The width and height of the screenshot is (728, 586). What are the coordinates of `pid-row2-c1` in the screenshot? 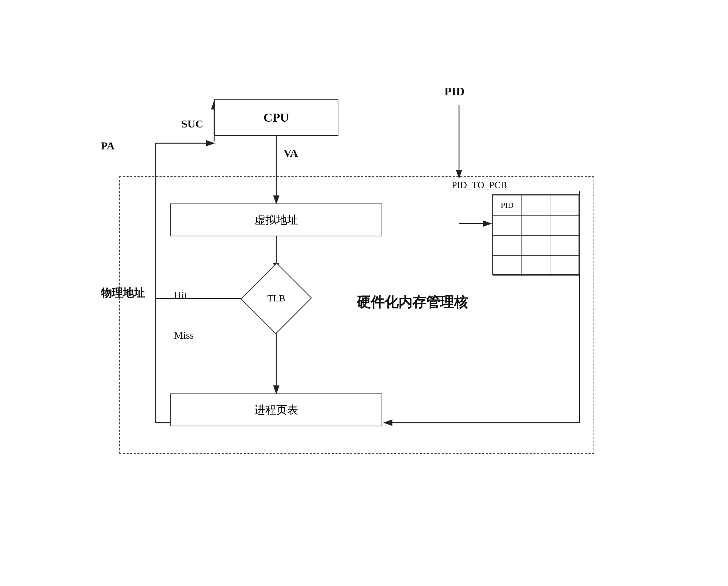 It's located at (507, 226).